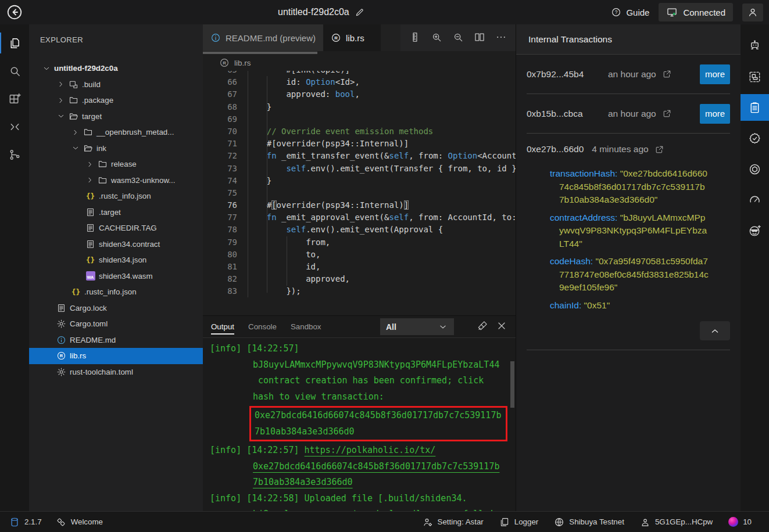 Image resolution: width=769 pixels, height=532 pixels. What do you see at coordinates (638, 13) in the screenshot?
I see `guide-label: Guide` at bounding box center [638, 13].